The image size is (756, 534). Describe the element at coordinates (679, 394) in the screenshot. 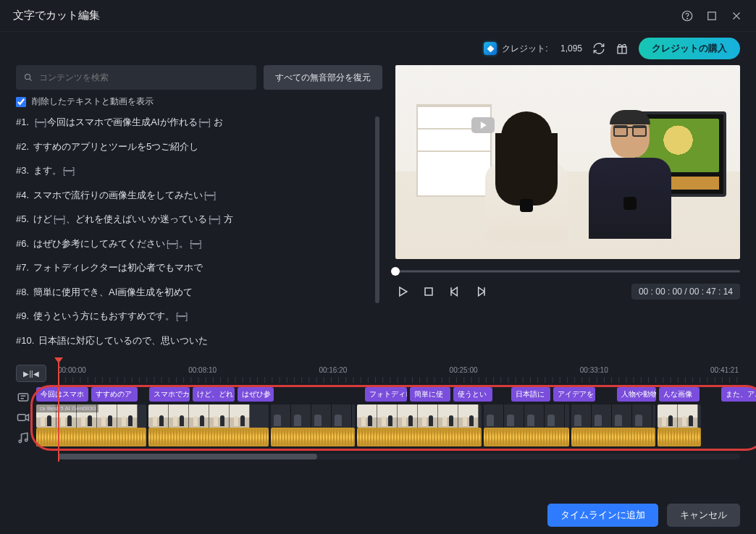

I see `caption-chip: んな画像` at that location.